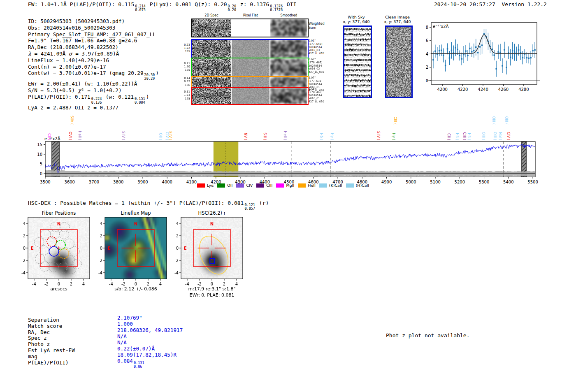 The image size is (576, 392). What do you see at coordinates (39, 345) in the screenshot?
I see `match-table-label: Photo z` at bounding box center [39, 345].